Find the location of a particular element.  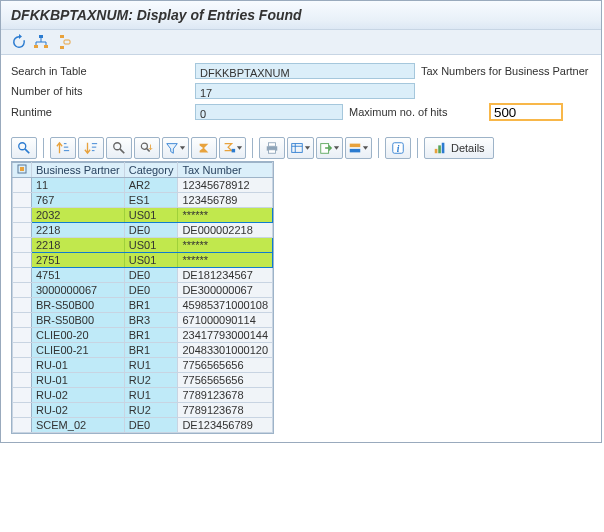

col-business-partner: Business Partner is located at coordinates (78, 170).